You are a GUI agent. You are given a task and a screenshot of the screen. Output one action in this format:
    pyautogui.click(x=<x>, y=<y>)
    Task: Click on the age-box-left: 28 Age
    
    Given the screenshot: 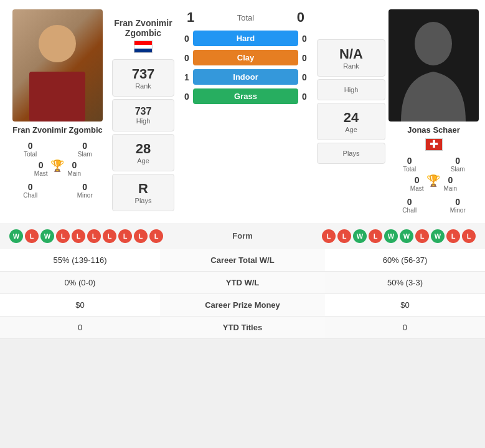 What is the action you would take?
    pyautogui.click(x=143, y=153)
    